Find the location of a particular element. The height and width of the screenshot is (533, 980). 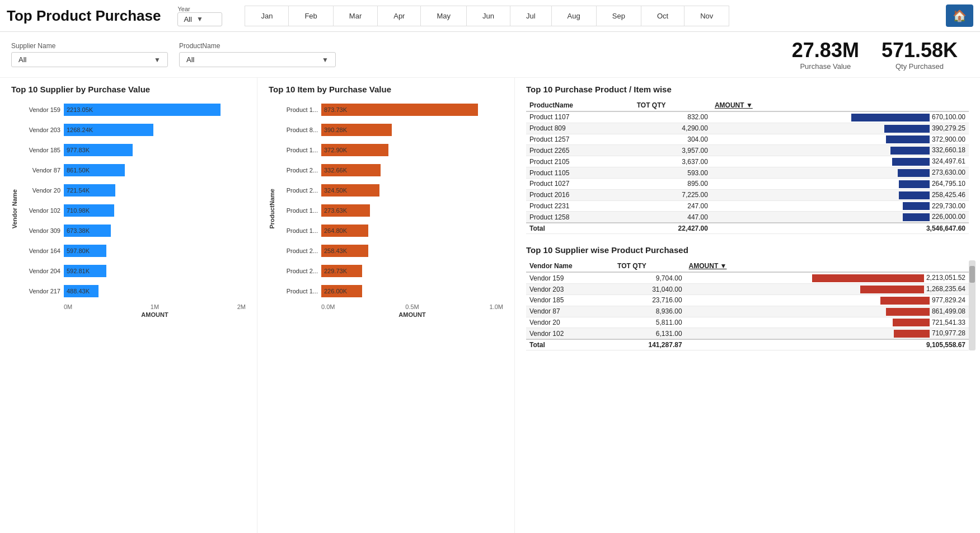

month-tab-sep: Sep is located at coordinates (618, 16).